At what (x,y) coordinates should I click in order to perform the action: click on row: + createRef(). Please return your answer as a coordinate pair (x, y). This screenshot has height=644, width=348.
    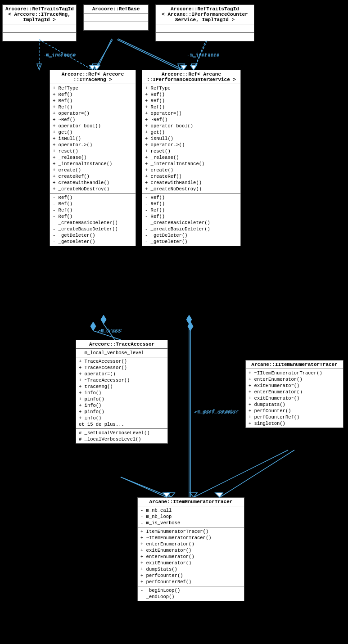
    Looking at the image, I should click on (191, 176).